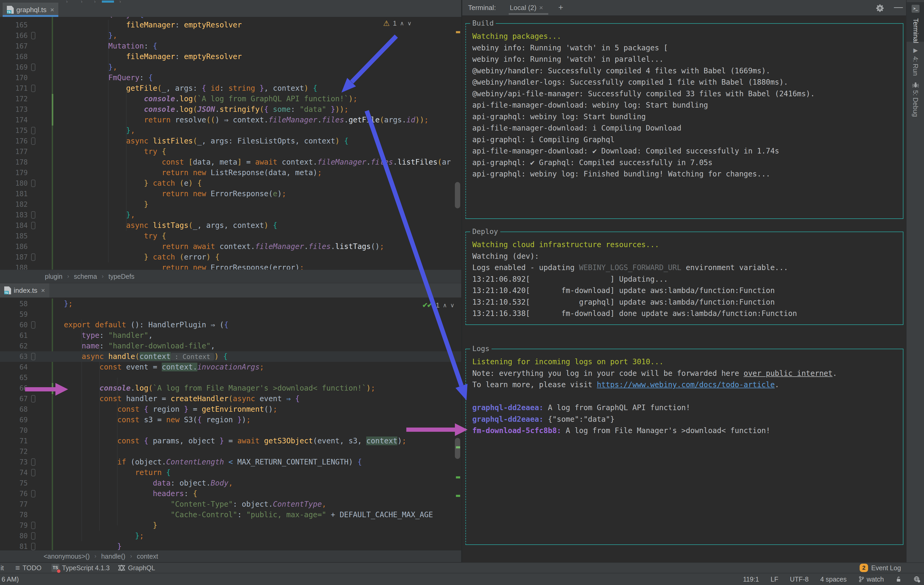 The width and height of the screenshot is (924, 585). Describe the element at coordinates (445, 305) in the screenshot. I see `prev-mark-icon: ∧` at that location.